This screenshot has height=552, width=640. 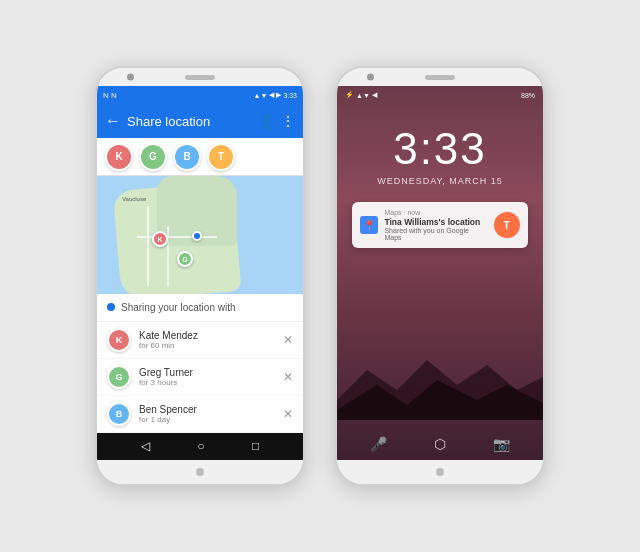 I want to click on bluetooth-icon: ⚡, so click(x=350, y=95).